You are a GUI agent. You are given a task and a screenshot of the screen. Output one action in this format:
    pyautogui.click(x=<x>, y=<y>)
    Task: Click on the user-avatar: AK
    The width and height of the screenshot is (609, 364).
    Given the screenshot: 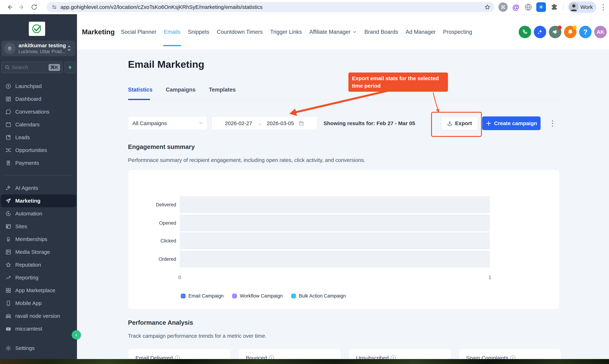 What is the action you would take?
    pyautogui.click(x=600, y=32)
    